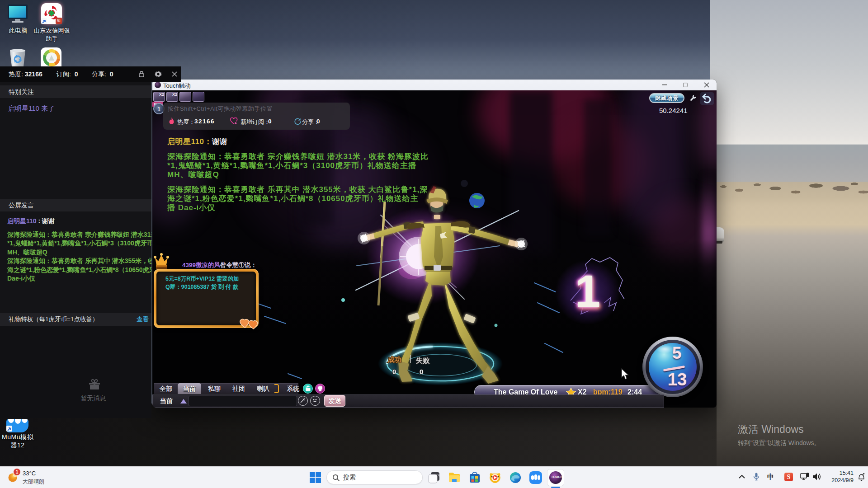 The width and height of the screenshot is (868, 488). What do you see at coordinates (423, 361) in the screenshot?
I see `svg-text: 失败` at bounding box center [423, 361].